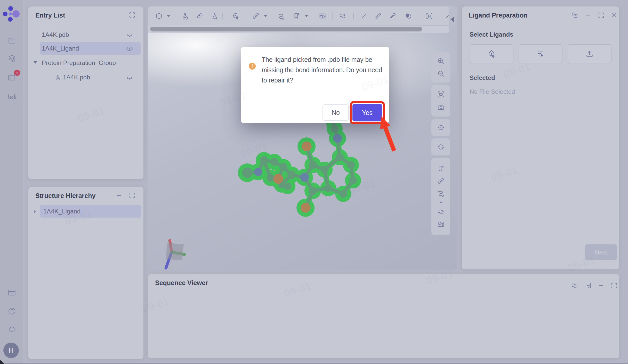  I want to click on target-picker-icon, so click(236, 16).